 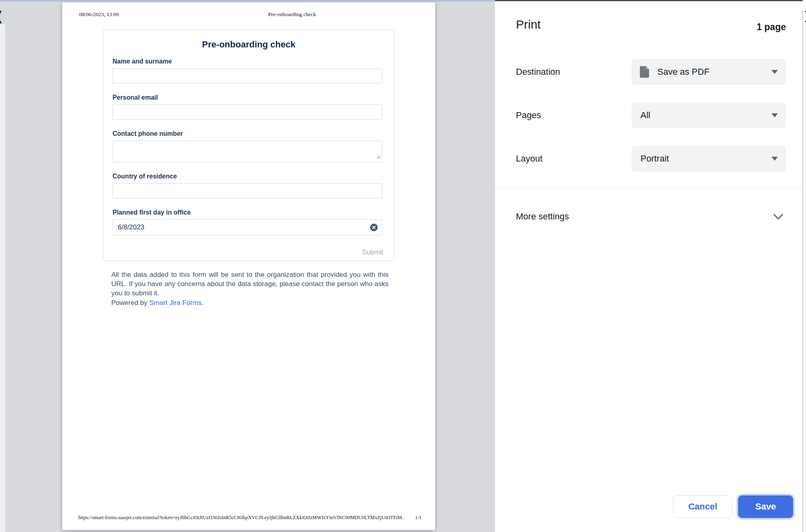 I want to click on layout-label: Layout, so click(x=572, y=159).